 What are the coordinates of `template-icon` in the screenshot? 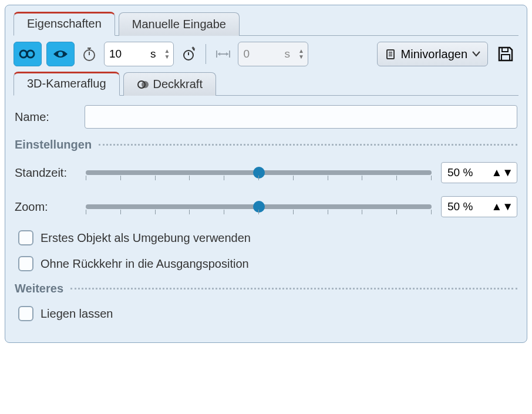 It's located at (390, 54).